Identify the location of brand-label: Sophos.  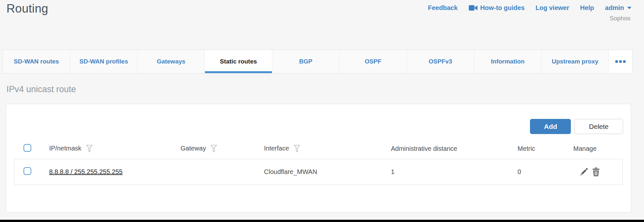
(620, 18).